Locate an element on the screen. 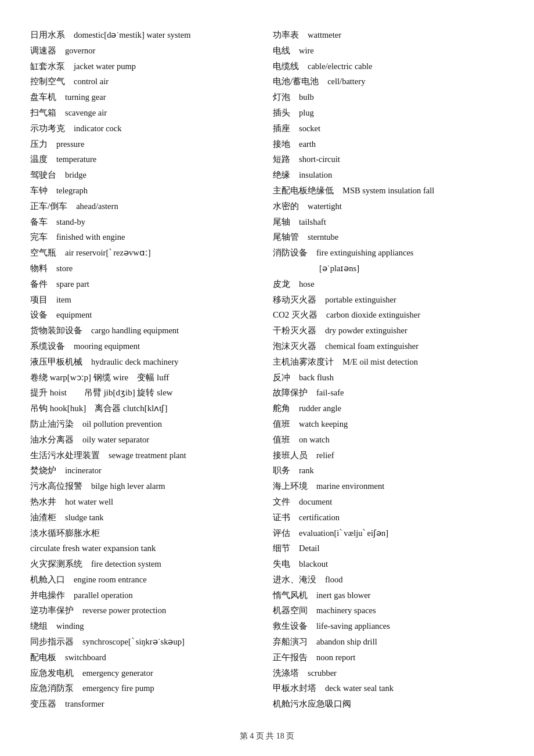 The height and width of the screenshot is (756, 534). right-entry-35: 进水、淹没 flood is located at coordinates (388, 580).